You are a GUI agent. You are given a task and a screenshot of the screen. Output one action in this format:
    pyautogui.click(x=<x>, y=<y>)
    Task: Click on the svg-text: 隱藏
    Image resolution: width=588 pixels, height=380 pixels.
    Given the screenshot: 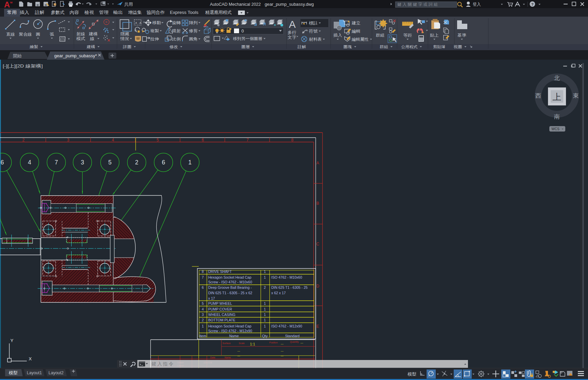 What is the action you would take?
    pyautogui.click(x=125, y=34)
    